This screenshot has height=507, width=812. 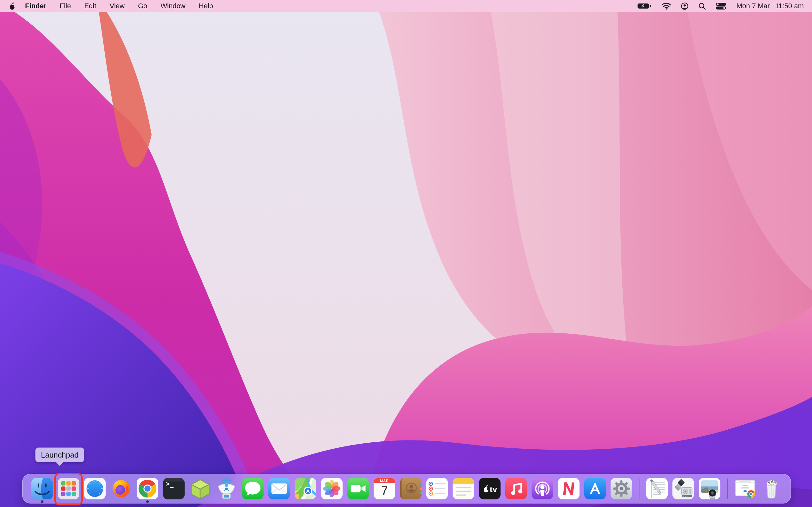 What do you see at coordinates (710, 489) in the screenshot?
I see `dock-item-preview` at bounding box center [710, 489].